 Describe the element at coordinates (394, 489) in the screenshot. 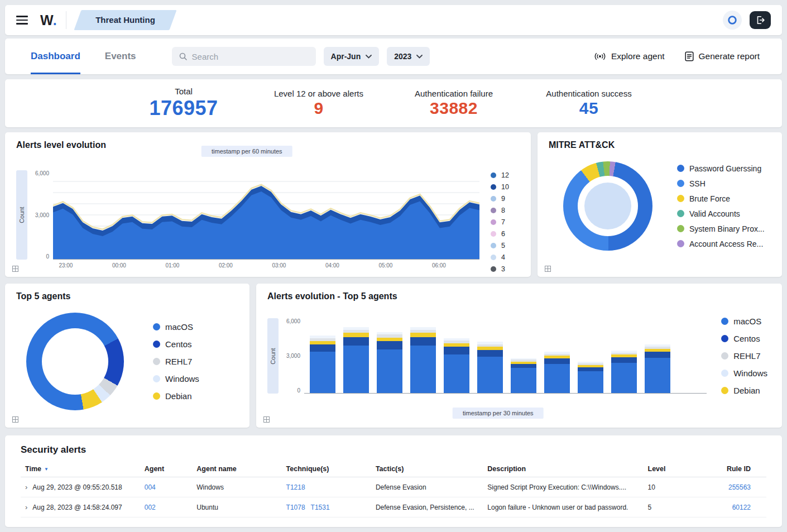

I see `security-alerts-table: Time▼AgentAgent nameTechnique(s)Tactic(s…` at that location.